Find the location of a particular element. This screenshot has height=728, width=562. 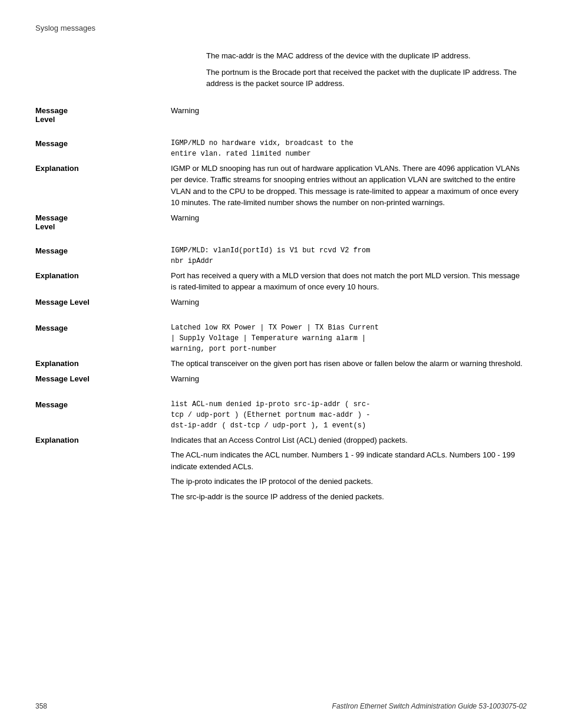

label-explanation-5: Explanation is located at coordinates (103, 469).